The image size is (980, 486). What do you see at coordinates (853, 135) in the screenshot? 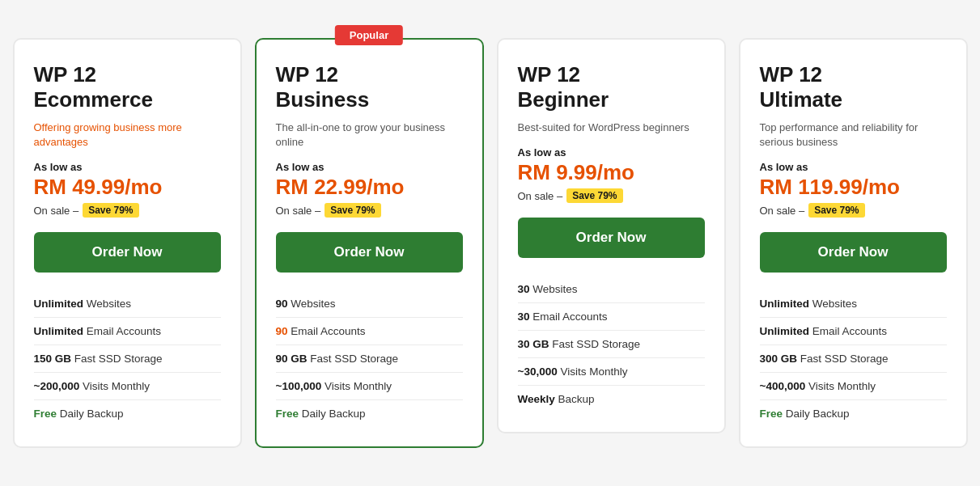
I see `plan-subtitle: Top performance and reliability for seri…` at bounding box center [853, 135].